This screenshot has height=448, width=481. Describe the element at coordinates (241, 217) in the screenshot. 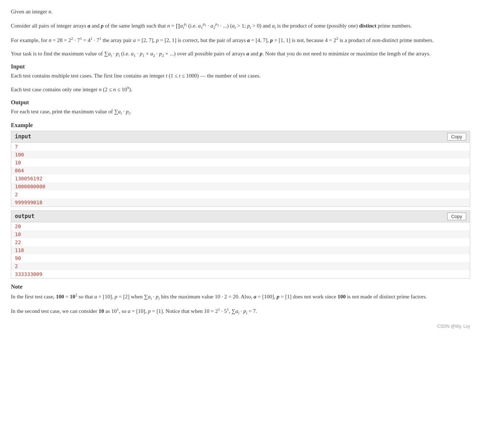

I see `output-header-row: output Copy` at that location.